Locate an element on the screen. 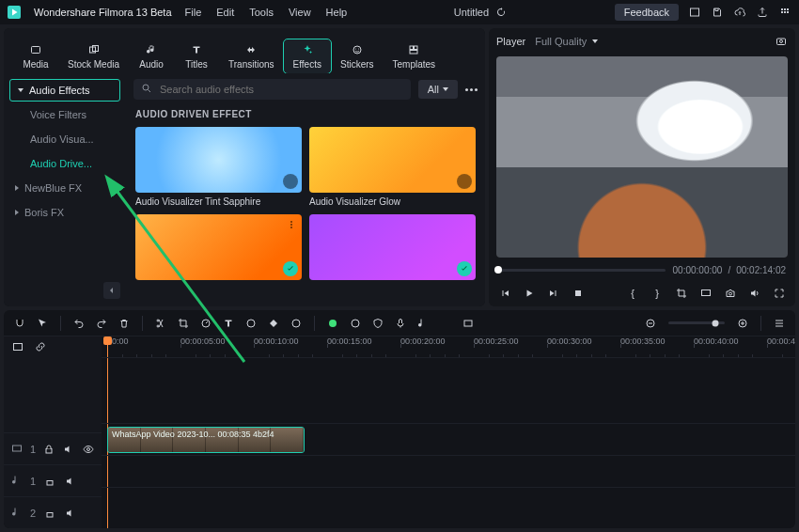  video-clip: WhatsApp Video 2023-10... 00:08:35 4b2f4 is located at coordinates (206, 440).